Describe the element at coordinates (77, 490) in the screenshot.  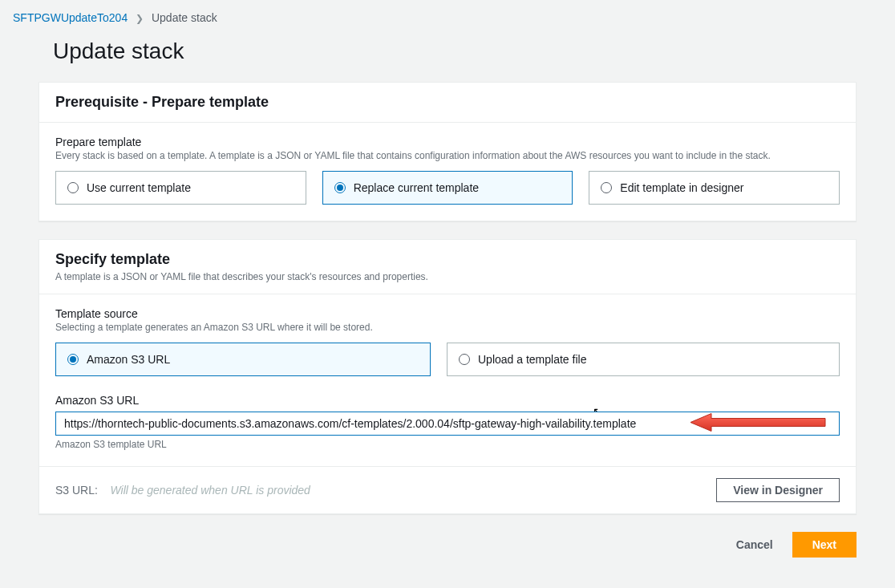
I see `s3-url-footer-label: S3 URL:` at that location.